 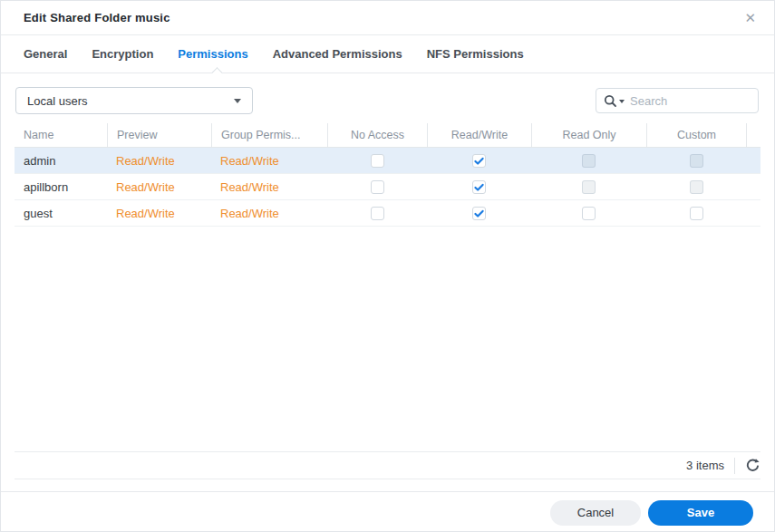 I want to click on tab-encryption: Encryption, so click(x=122, y=54).